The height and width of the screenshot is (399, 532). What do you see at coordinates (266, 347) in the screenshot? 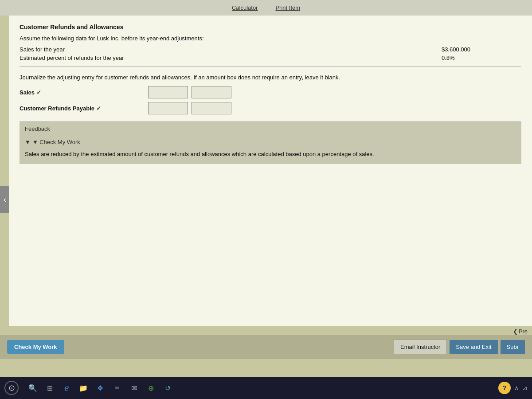
I see `bottom-bar: Check My Work Email Instructor Save and …` at bounding box center [266, 347].